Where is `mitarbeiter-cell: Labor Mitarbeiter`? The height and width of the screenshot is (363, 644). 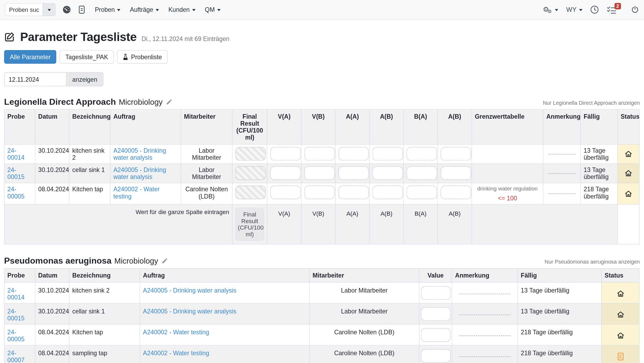 mitarbeiter-cell: Labor Mitarbeiter is located at coordinates (207, 154).